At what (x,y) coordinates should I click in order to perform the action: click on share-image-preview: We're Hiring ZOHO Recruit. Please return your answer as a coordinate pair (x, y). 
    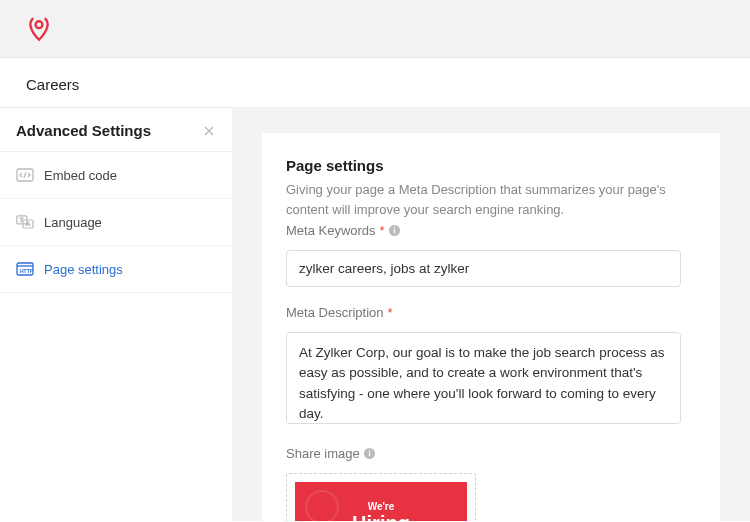
    Looking at the image, I should click on (381, 502).